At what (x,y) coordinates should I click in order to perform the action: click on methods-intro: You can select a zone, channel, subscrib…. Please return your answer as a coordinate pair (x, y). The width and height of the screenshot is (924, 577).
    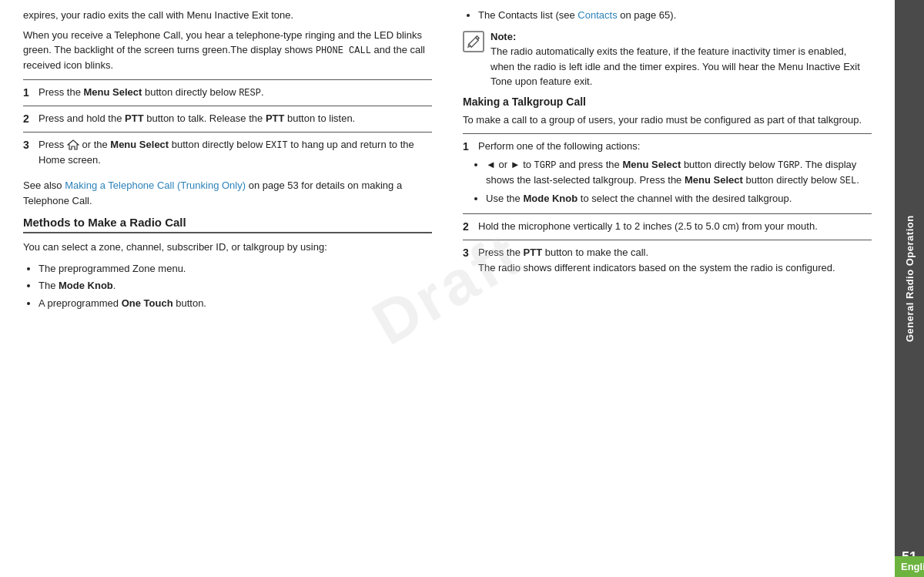
    Looking at the image, I should click on (228, 247).